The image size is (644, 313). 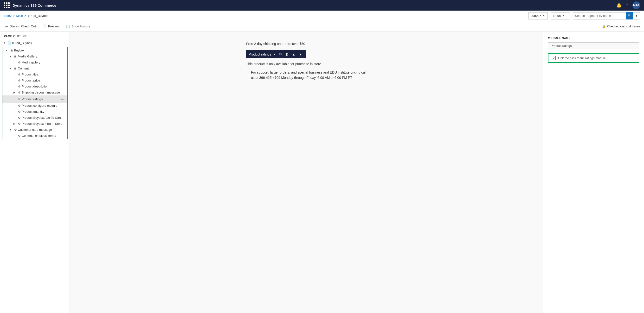 I want to click on product-ratings-preview-bar: Product ratings ▼ ⧉ 🗑 ▲ ▼, so click(x=276, y=54).